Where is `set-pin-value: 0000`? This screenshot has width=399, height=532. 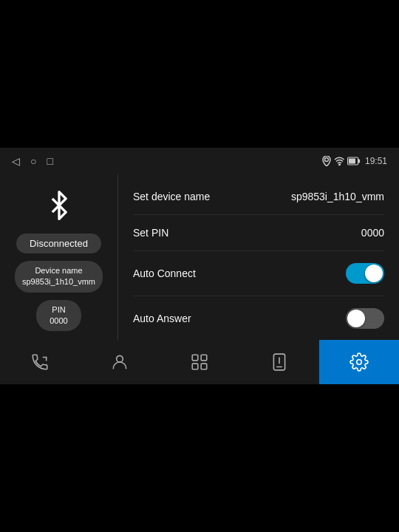
set-pin-value: 0000 is located at coordinates (372, 233).